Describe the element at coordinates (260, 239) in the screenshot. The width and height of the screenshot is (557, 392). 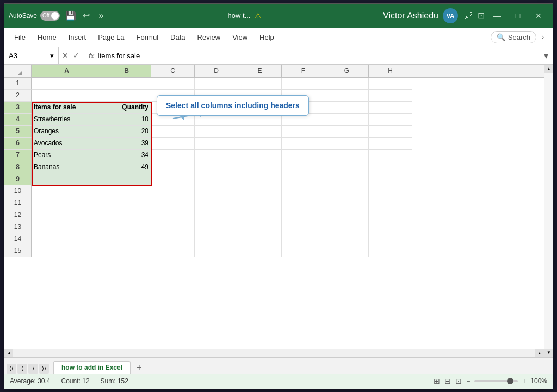
I see `cell-e14` at that location.